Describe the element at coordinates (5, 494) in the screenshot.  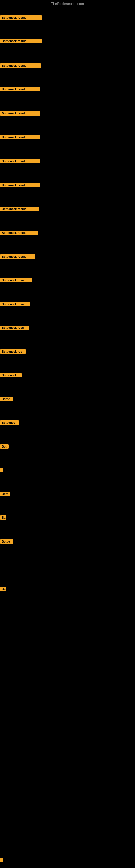
I see `bottleneck-result-badge: Bott` at that location.